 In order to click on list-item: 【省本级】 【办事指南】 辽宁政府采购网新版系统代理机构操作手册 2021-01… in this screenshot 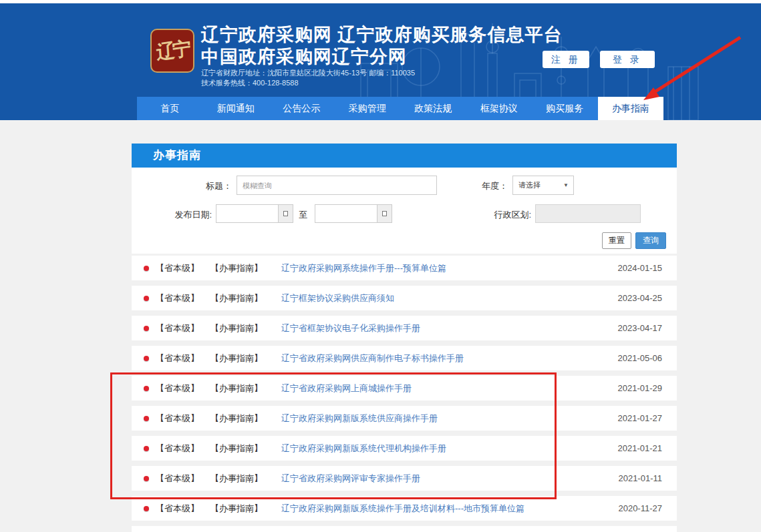, I will do `click(404, 449)`.